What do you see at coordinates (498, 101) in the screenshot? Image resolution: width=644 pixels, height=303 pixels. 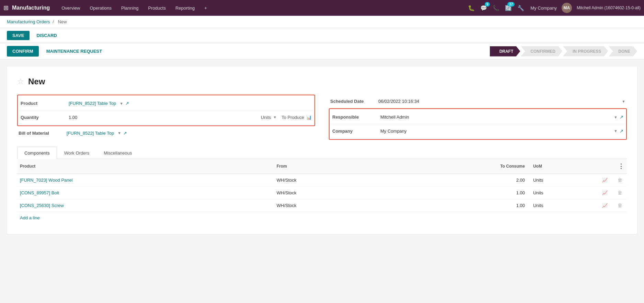 I see `scheduled-date-input` at bounding box center [498, 101].